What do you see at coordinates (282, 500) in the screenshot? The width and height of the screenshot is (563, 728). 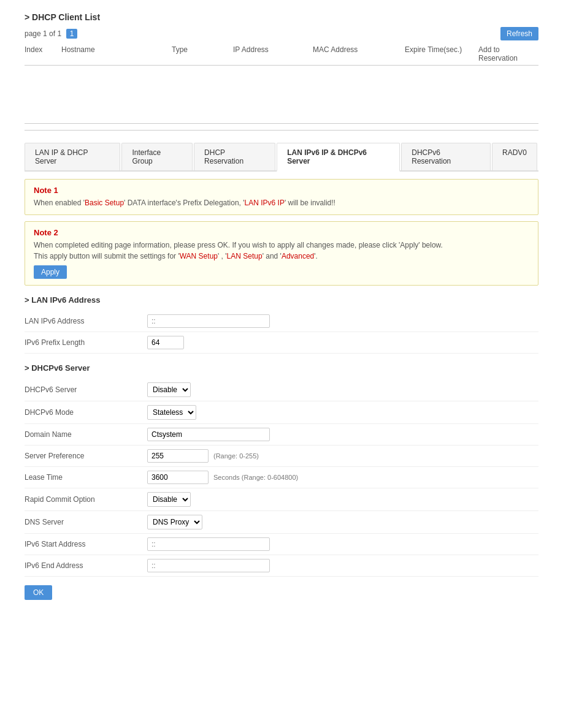 I see `rapid-commit-row: Rapid Commit Option Disable Enable` at bounding box center [282, 500].